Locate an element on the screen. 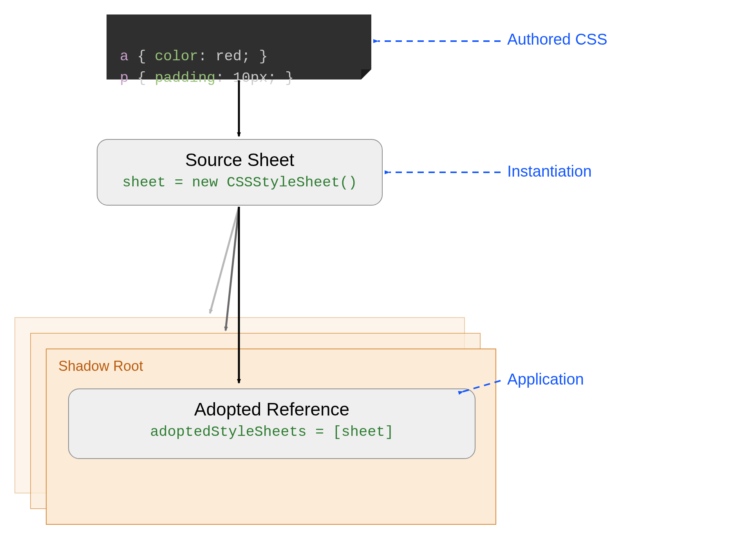  code-value: red is located at coordinates (229, 56).